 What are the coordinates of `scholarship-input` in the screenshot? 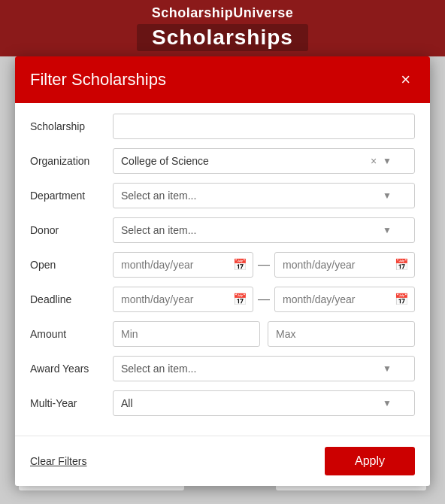 It's located at (264, 126).